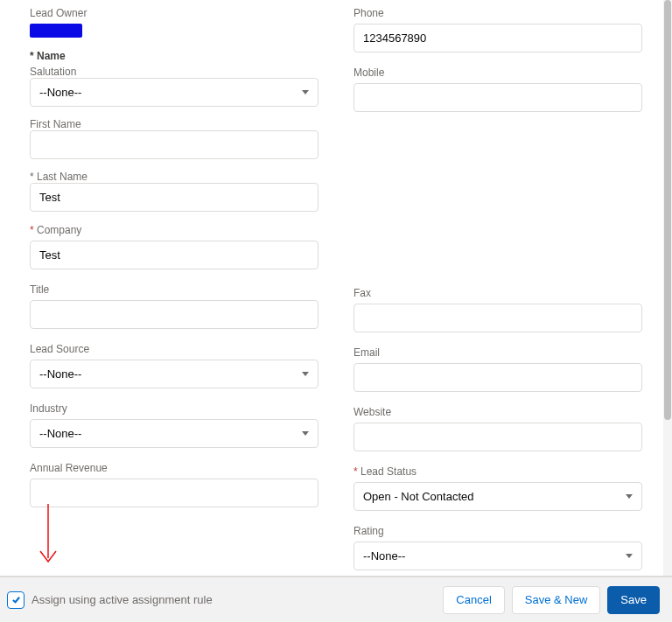 Image resolution: width=672 pixels, height=622 pixels. I want to click on lead-owner-field: Lead Owner, so click(174, 23).